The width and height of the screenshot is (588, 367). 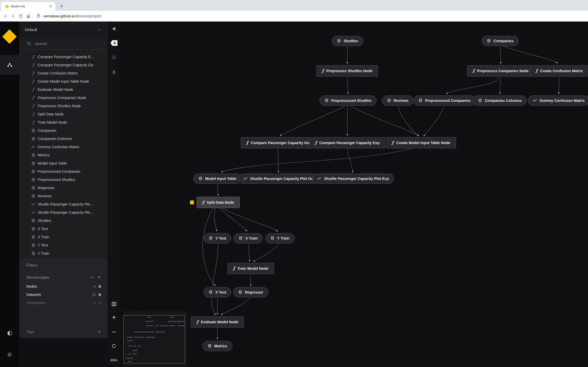 I want to click on graph-node-companies: Companies, so click(x=500, y=41).